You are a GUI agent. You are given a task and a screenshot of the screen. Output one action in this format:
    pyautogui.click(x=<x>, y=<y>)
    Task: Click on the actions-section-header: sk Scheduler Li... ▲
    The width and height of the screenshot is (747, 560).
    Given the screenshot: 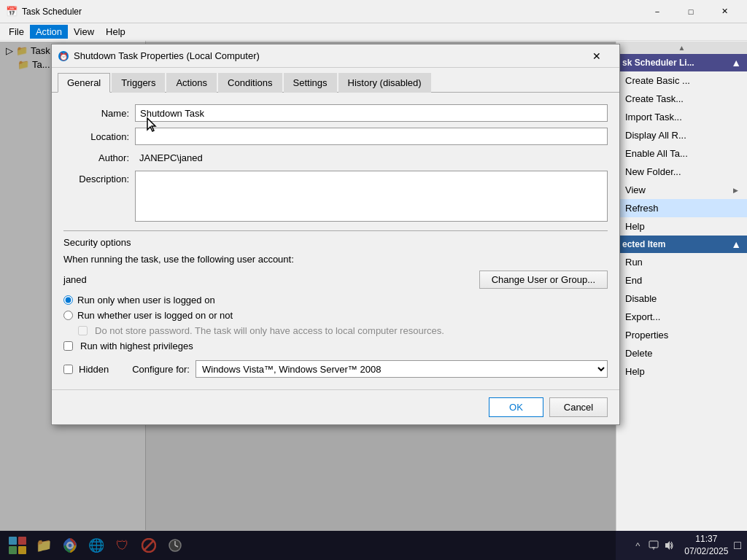 What is the action you would take?
    pyautogui.click(x=681, y=63)
    